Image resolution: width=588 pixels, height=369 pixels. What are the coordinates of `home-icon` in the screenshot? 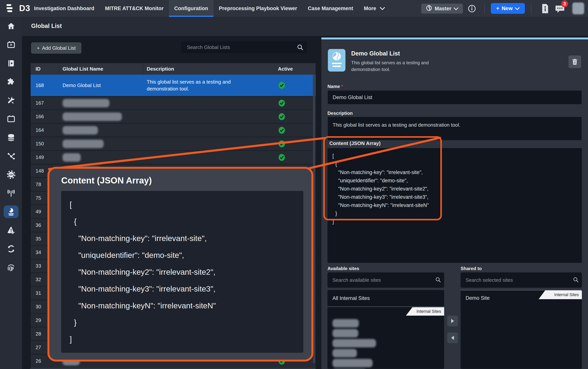 It's located at (11, 26).